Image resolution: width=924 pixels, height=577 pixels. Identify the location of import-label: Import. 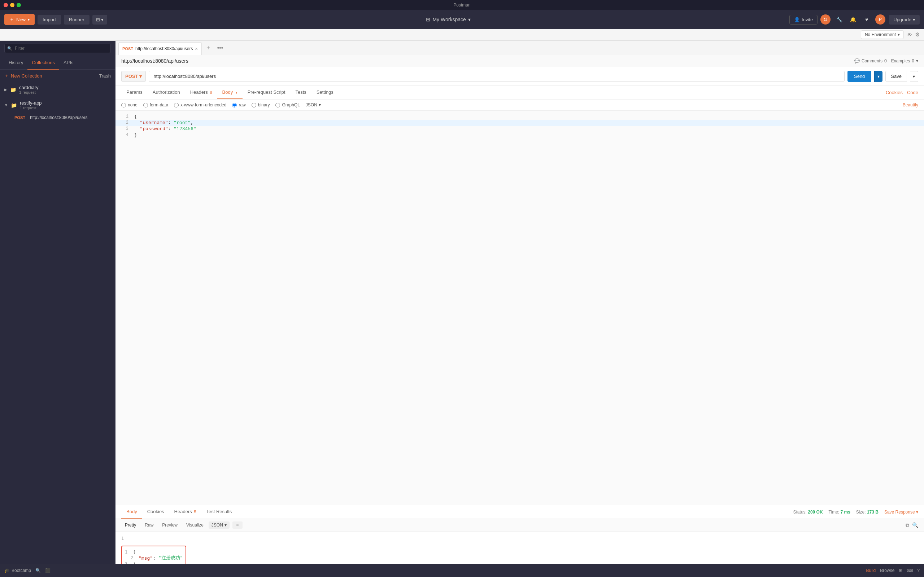
(50, 20).